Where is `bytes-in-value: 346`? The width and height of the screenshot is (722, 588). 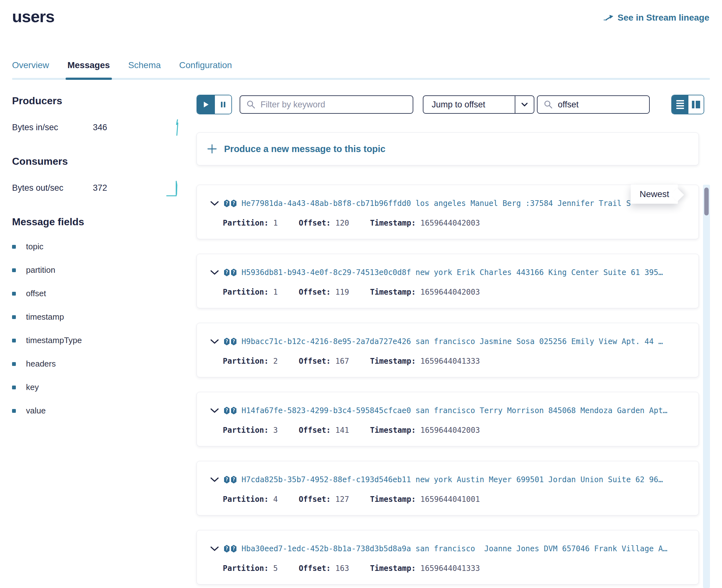 bytes-in-value: 346 is located at coordinates (100, 127).